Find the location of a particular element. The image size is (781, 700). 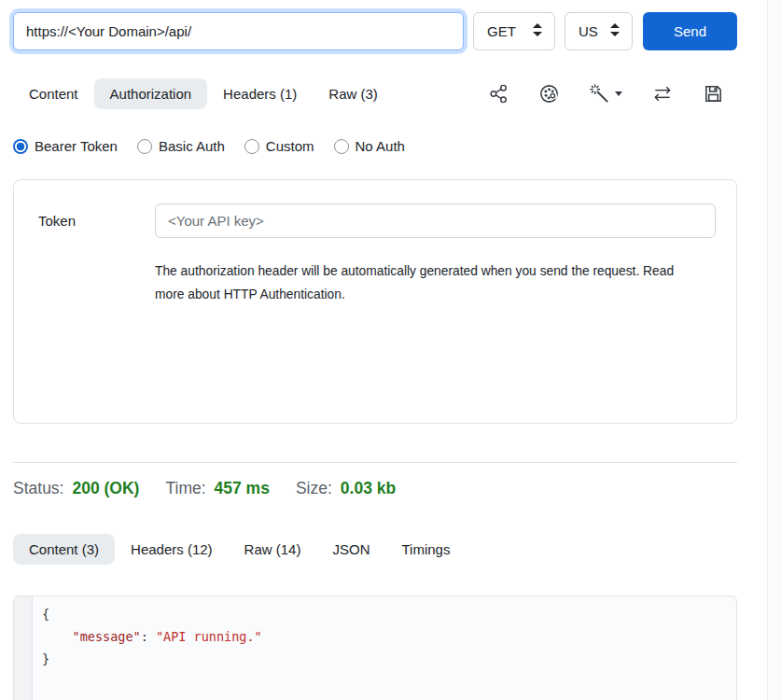

radio-label: Bearer Token is located at coordinates (77, 146).